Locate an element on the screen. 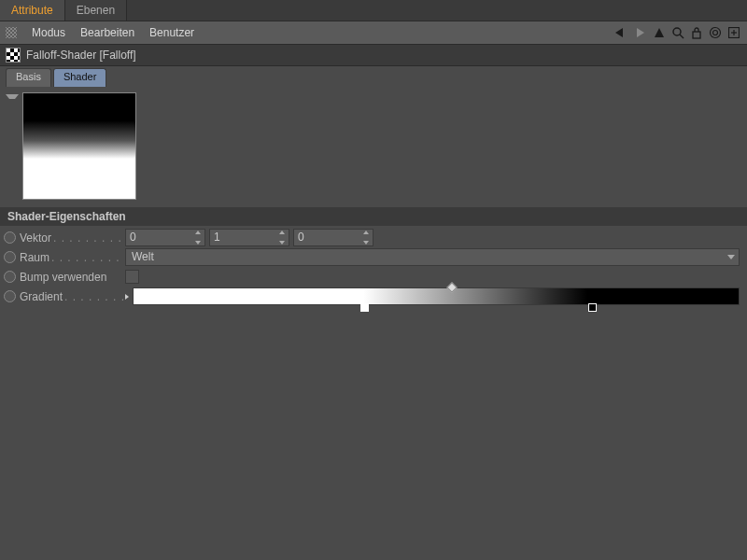 This screenshot has width=747, height=560. row-gradient: Gradient . . . . . . . . . . . . . . . .… is located at coordinates (374, 297).